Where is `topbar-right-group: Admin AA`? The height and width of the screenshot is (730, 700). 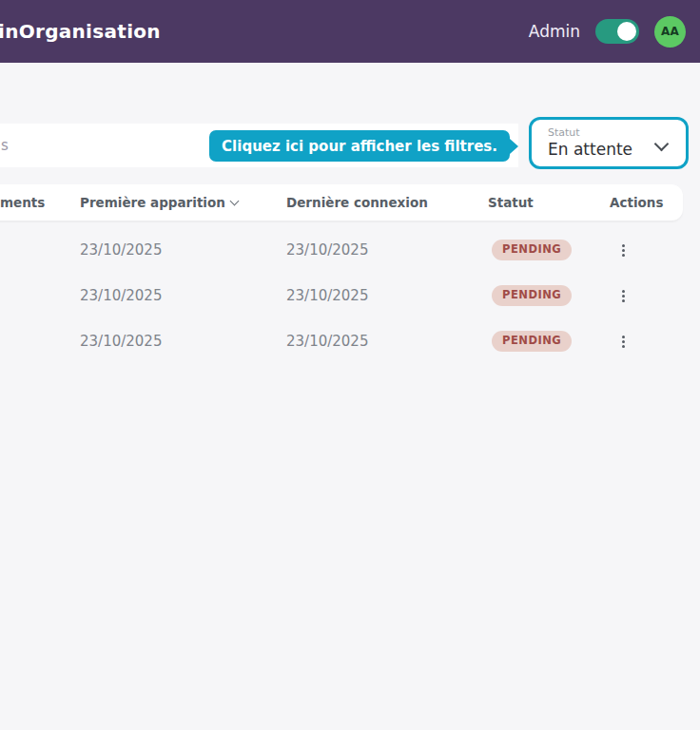
topbar-right-group: Admin AA is located at coordinates (614, 32).